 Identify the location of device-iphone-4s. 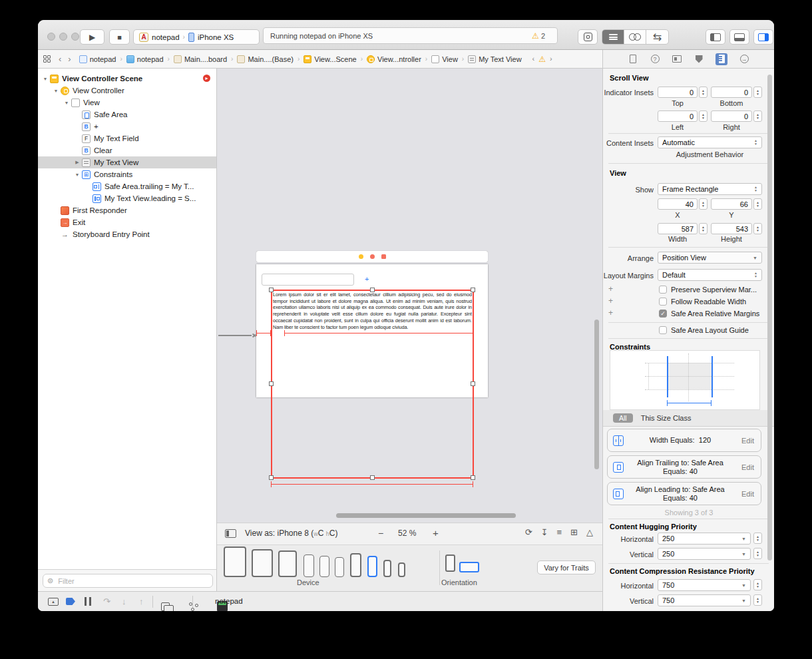
(402, 570).